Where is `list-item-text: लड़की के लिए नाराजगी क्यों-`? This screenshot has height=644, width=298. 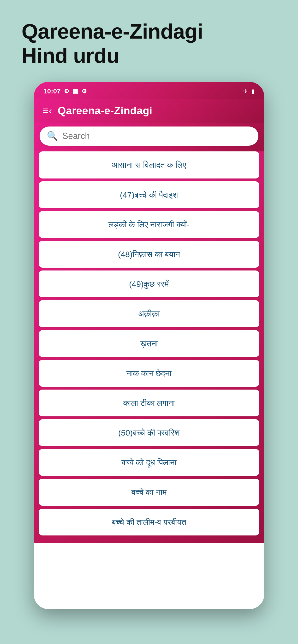 list-item-text: लड़की के लिए नाराजगी क्यों- is located at coordinates (149, 224).